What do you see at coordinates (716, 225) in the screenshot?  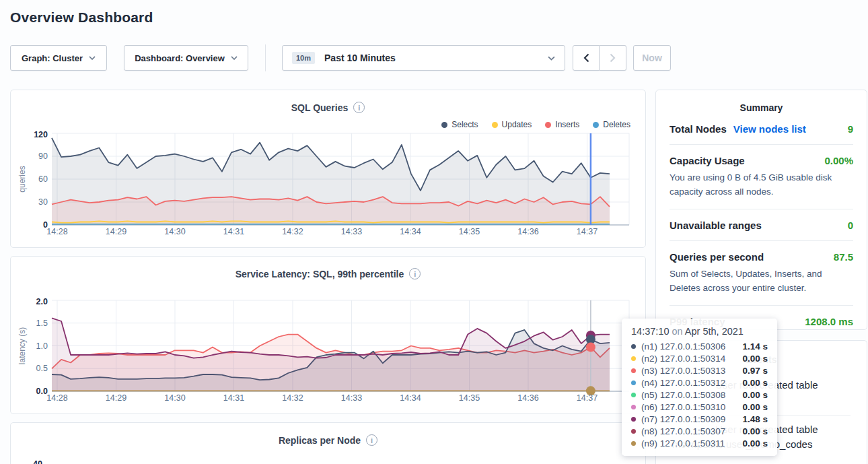 I see `unavailable-ranges-label: Unavailable ranges` at bounding box center [716, 225].